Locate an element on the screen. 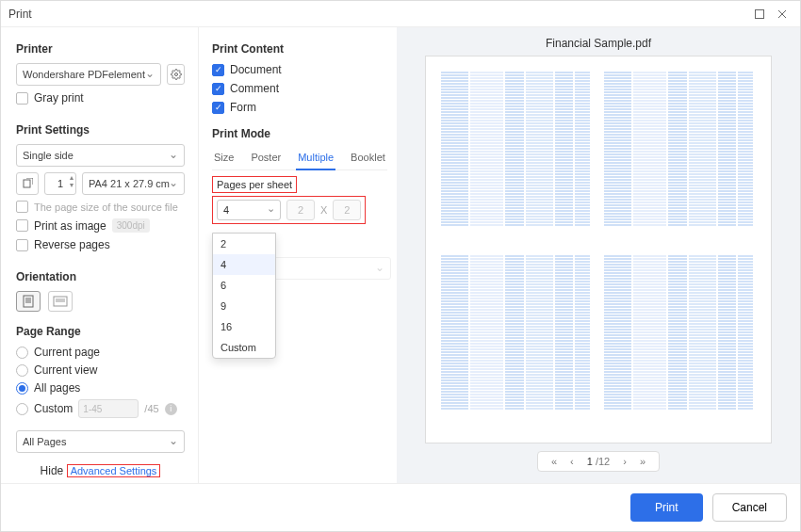  page-range-label: Page Range is located at coordinates (100, 331).